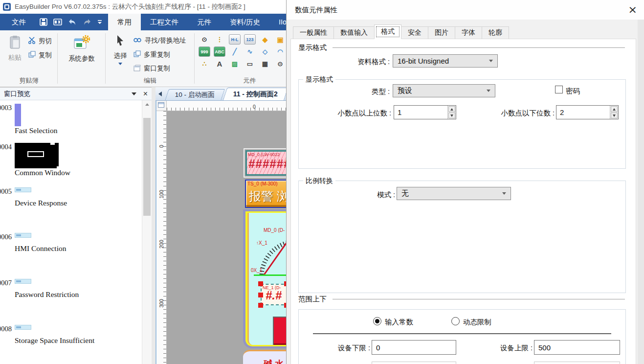  Describe the element at coordinates (313, 33) in the screenshot. I see `tab-general: 一般属性` at that location.